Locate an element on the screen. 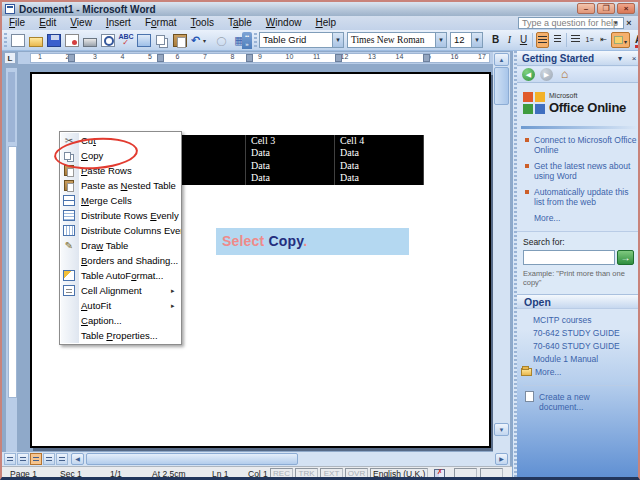  standard-toolbar-options-button: ••» is located at coordinates (247, 40).